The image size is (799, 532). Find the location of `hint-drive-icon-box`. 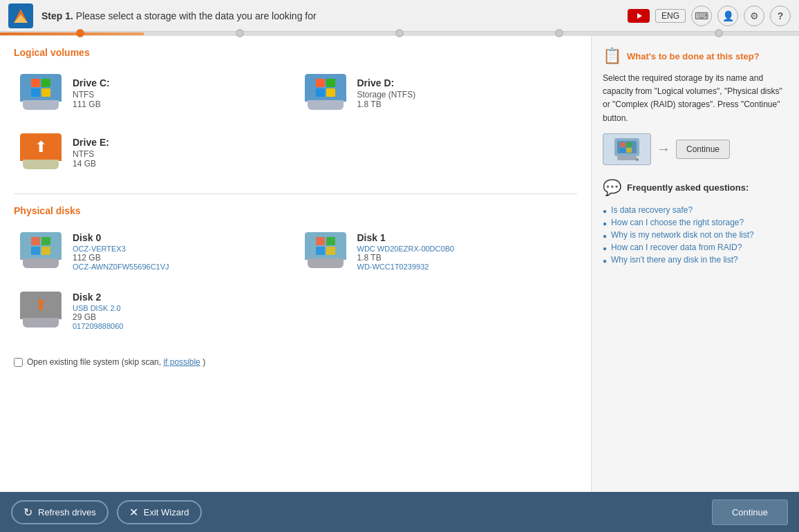

hint-drive-icon-box is located at coordinates (627, 149).